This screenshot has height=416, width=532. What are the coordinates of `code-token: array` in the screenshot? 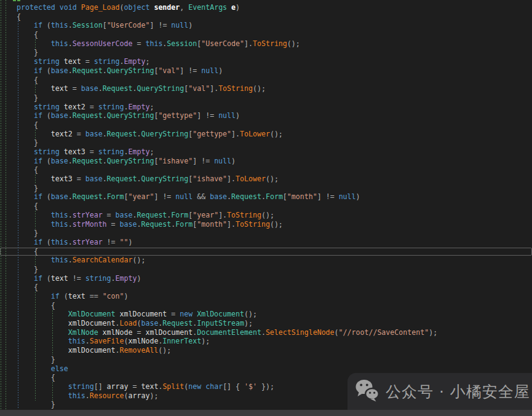 It's located at (120, 387).